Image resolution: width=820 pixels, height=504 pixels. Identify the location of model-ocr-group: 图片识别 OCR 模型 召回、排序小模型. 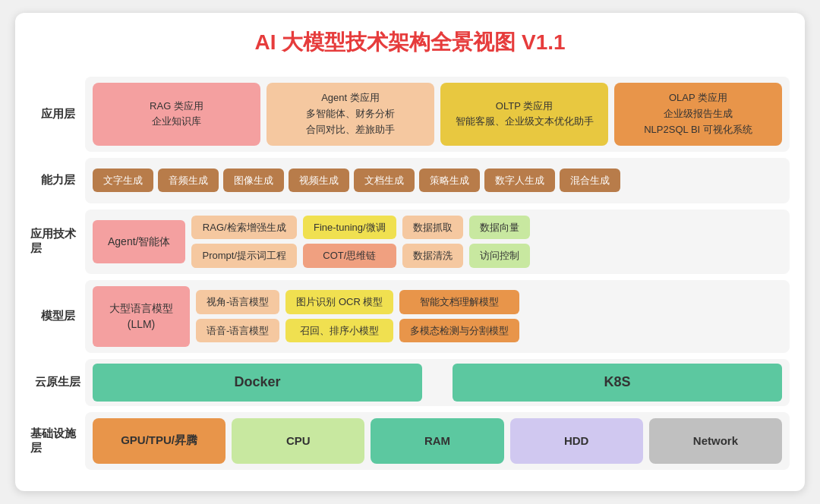
(339, 316).